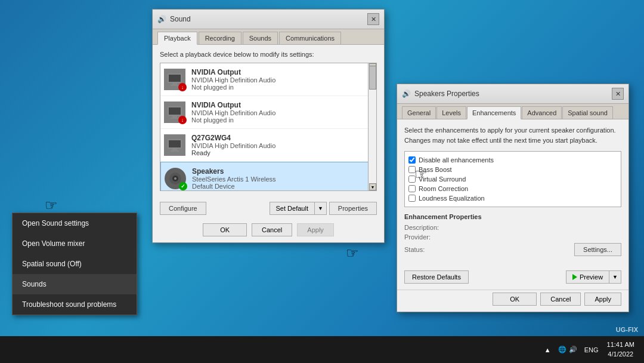  I want to click on device-name-2: Q27G2WG4, so click(282, 138).